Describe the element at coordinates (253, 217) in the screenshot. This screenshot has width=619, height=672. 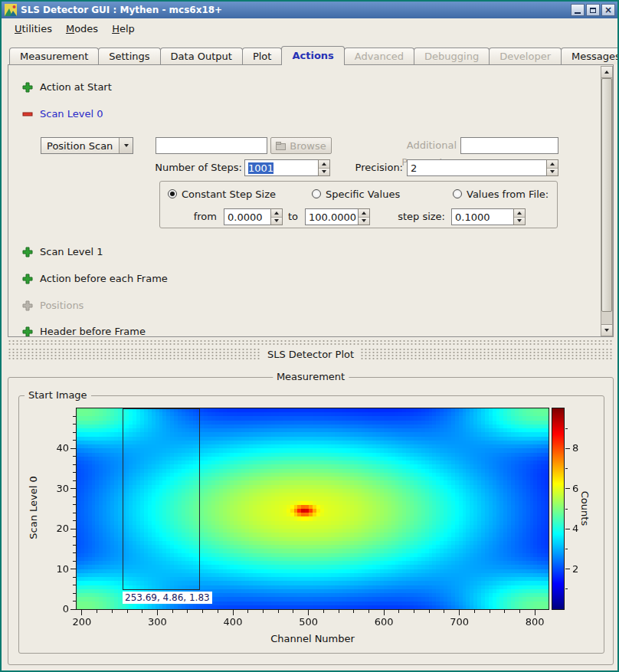
I see `from-input: 0.0000` at that location.